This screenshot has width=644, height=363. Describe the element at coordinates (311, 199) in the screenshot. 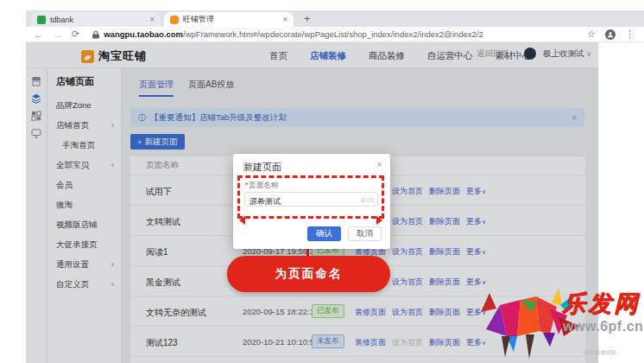

I see `page-name-input: 源希测试 4/10` at that location.